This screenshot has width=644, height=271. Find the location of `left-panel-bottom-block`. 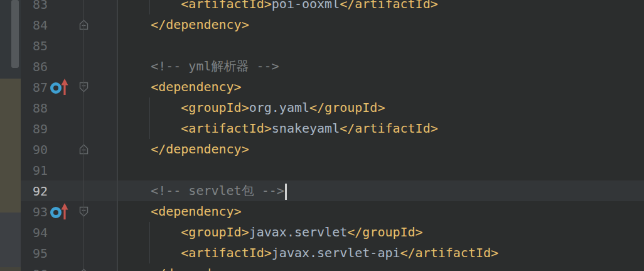

left-panel-bottom-block is located at coordinates (10, 269).